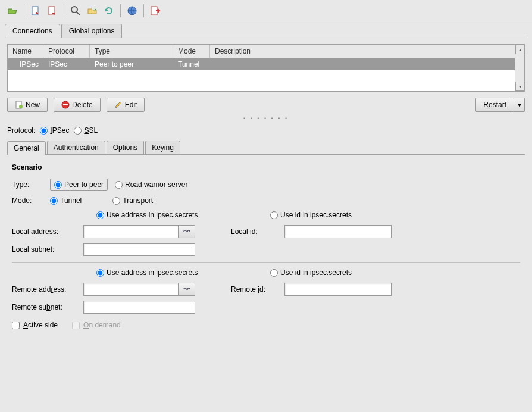  What do you see at coordinates (12, 11) in the screenshot?
I see `open-icon` at bounding box center [12, 11].